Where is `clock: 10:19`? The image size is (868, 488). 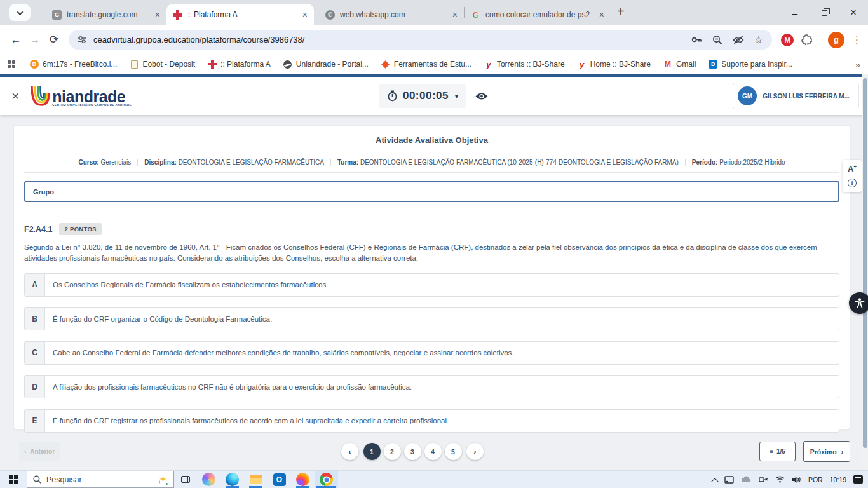 clock: 10:19 is located at coordinates (838, 480).